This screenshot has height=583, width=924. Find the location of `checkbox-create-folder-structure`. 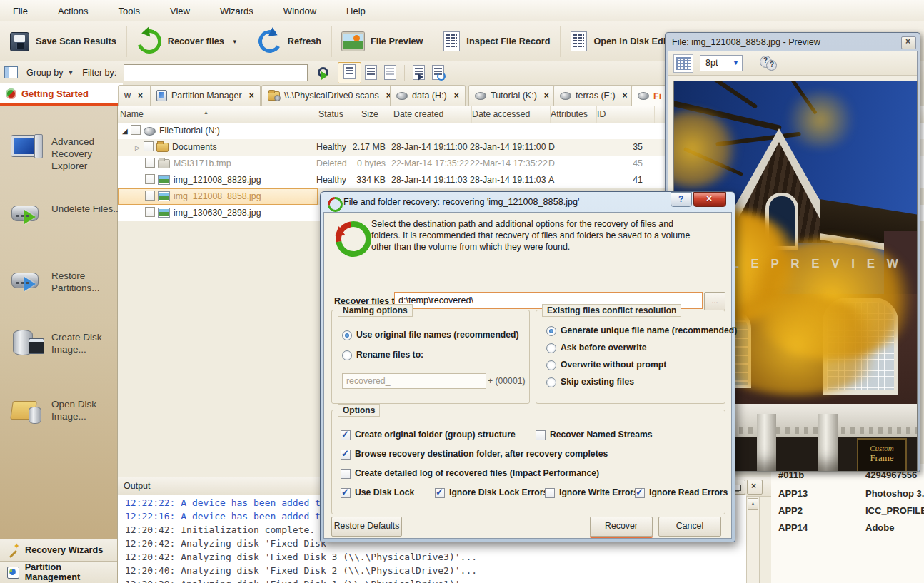

checkbox-create-folder-structure is located at coordinates (346, 435).